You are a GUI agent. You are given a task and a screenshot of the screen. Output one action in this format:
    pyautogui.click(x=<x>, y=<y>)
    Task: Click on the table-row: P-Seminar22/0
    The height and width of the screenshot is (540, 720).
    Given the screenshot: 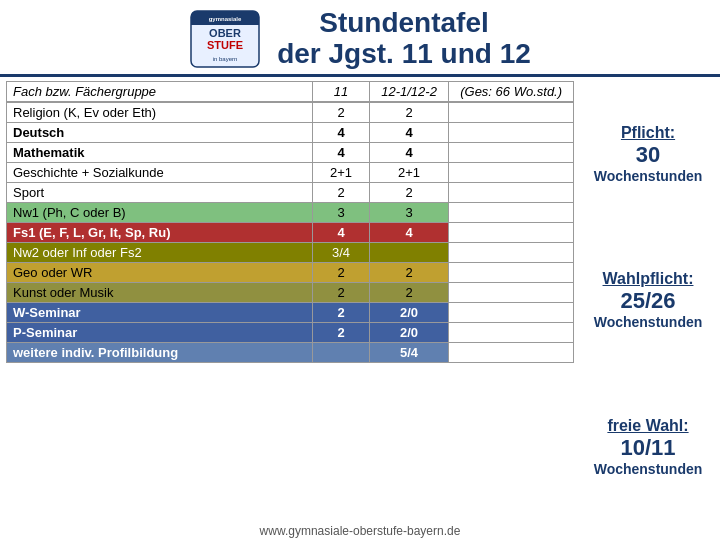 What is the action you would take?
    pyautogui.click(x=290, y=332)
    